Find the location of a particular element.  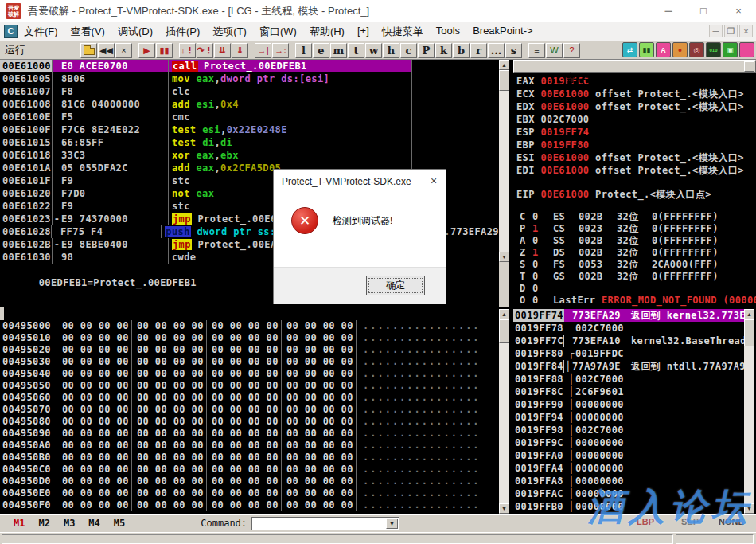

memory-tab-m1: M1 is located at coordinates (19, 523).